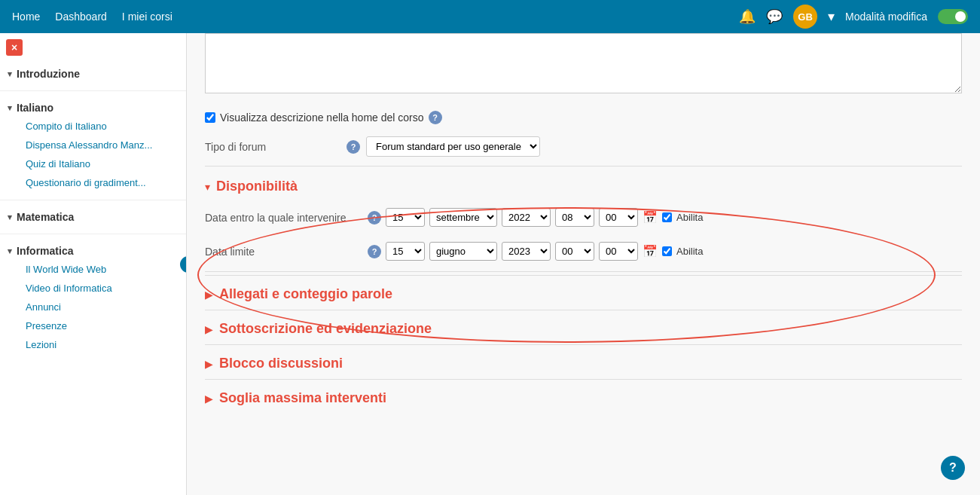 The image size is (980, 495). Describe the element at coordinates (667, 217) in the screenshot. I see `abilita-entro-checkbox` at that location.